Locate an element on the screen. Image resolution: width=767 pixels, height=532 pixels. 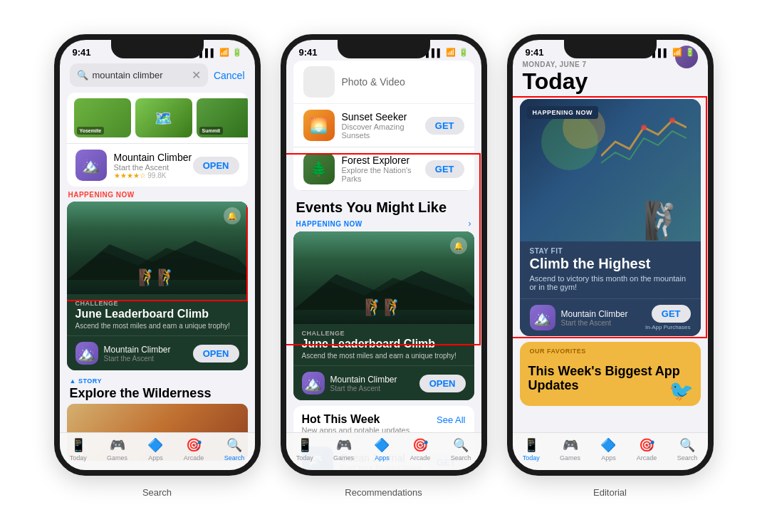
rec-cat-info: Photo & Video is located at coordinates (403, 82).